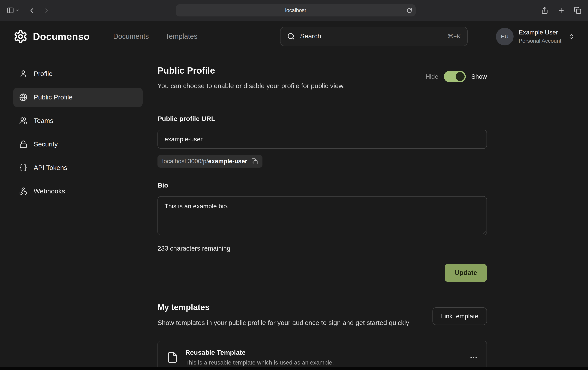 This screenshot has height=370, width=588. What do you see at coordinates (454, 37) in the screenshot?
I see `search-shortcut: ⌘+K` at bounding box center [454, 37].